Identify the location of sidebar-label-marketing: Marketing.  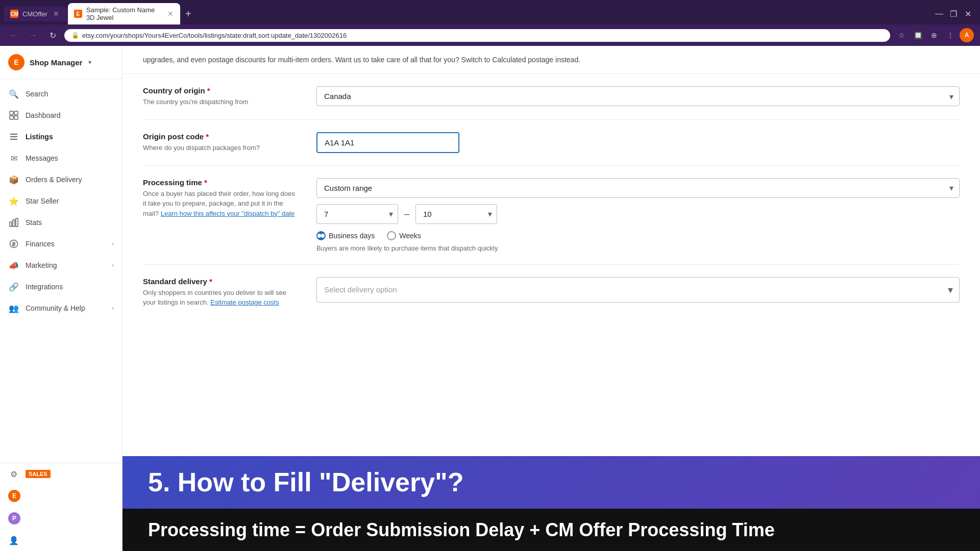
(65, 265).